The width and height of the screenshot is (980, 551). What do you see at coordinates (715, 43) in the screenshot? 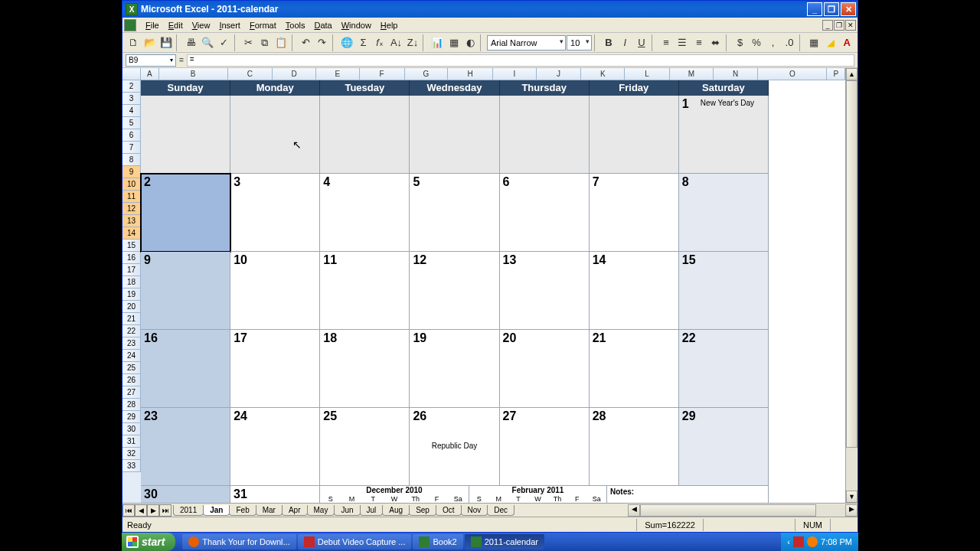
I see `merge-button: ⬌` at bounding box center [715, 43].